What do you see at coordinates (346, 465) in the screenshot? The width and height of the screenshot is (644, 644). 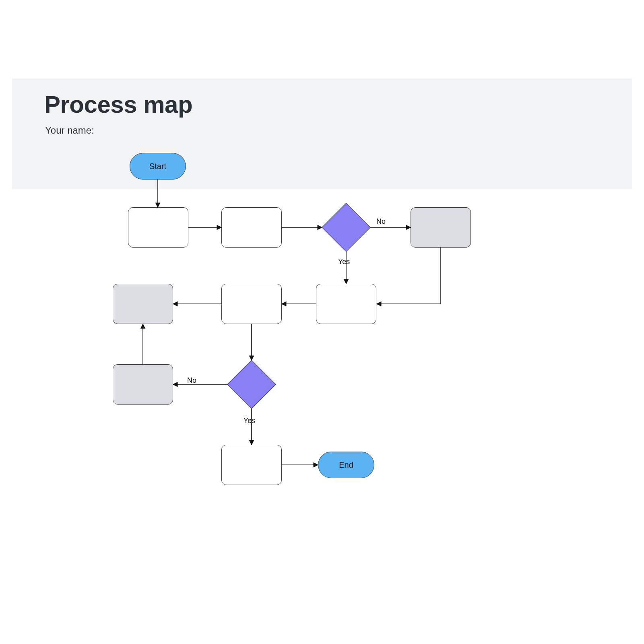 I see `terminator-end-label: End` at bounding box center [346, 465].